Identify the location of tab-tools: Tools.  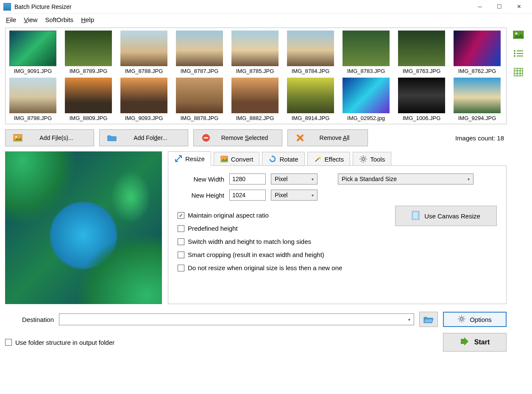
(372, 159).